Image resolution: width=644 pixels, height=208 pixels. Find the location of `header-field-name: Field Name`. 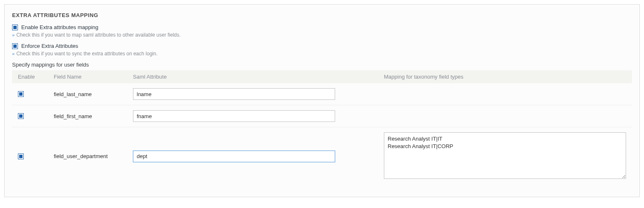

header-field-name: Field Name is located at coordinates (93, 77).